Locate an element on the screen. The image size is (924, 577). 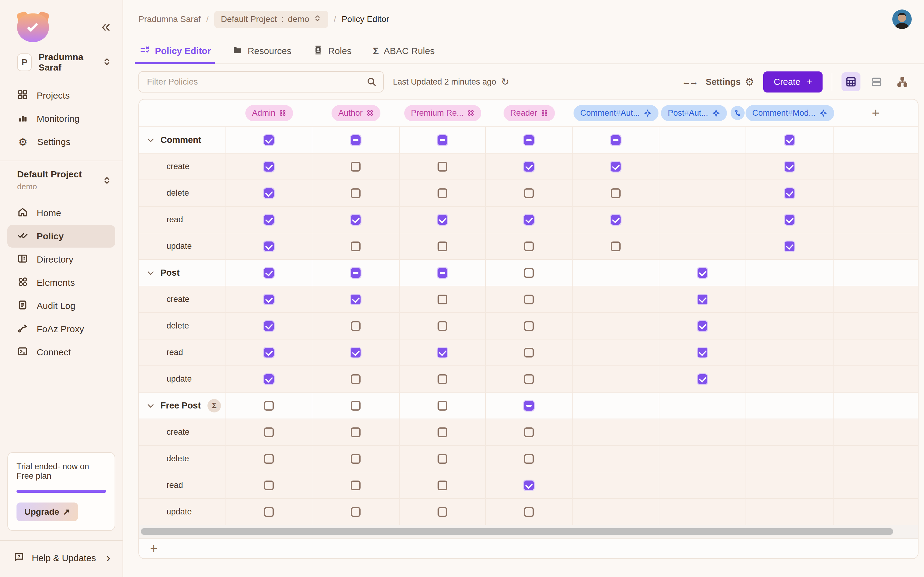
add-resource-button: + is located at coordinates (154, 549).